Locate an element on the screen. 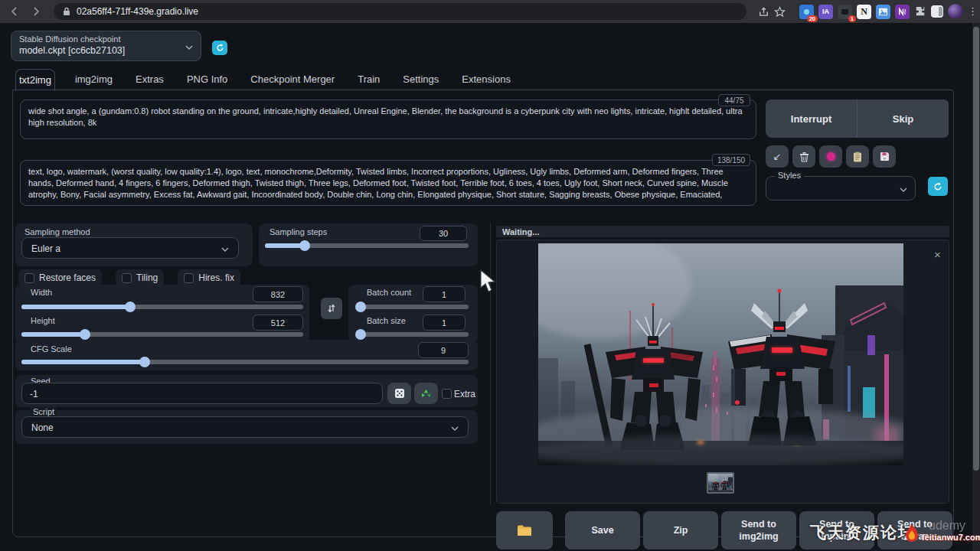  tiling-checkbox is located at coordinates (127, 279).